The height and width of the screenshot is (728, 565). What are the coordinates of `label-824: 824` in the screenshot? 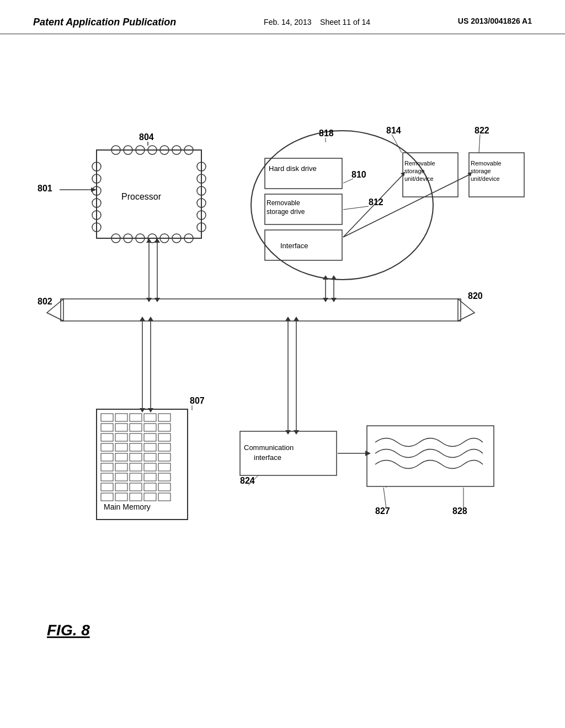 It's located at (247, 481).